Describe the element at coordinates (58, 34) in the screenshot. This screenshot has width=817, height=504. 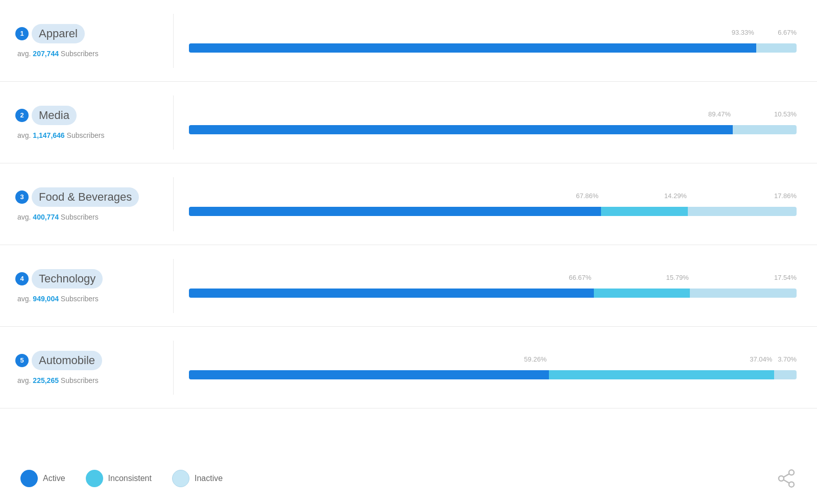
I see `category-name: Apparel` at that location.